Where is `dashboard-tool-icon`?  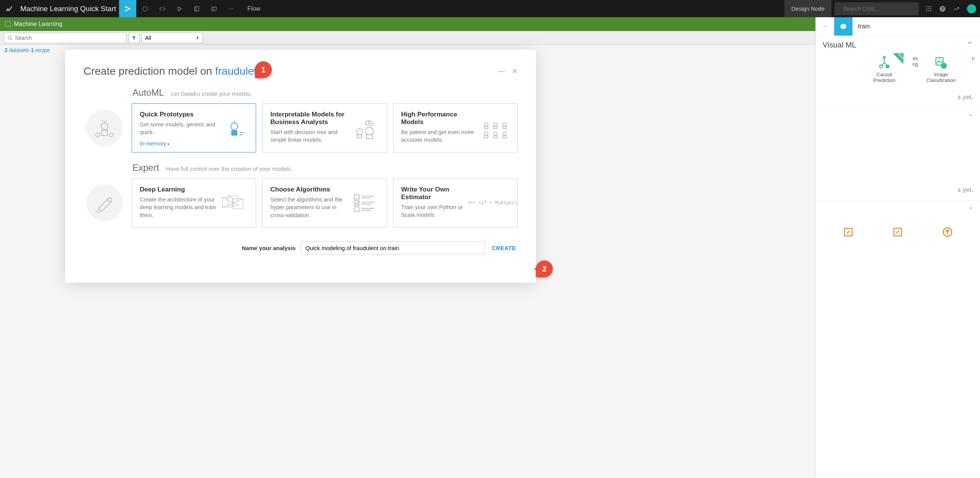
dashboard-tool-icon is located at coordinates (214, 8).